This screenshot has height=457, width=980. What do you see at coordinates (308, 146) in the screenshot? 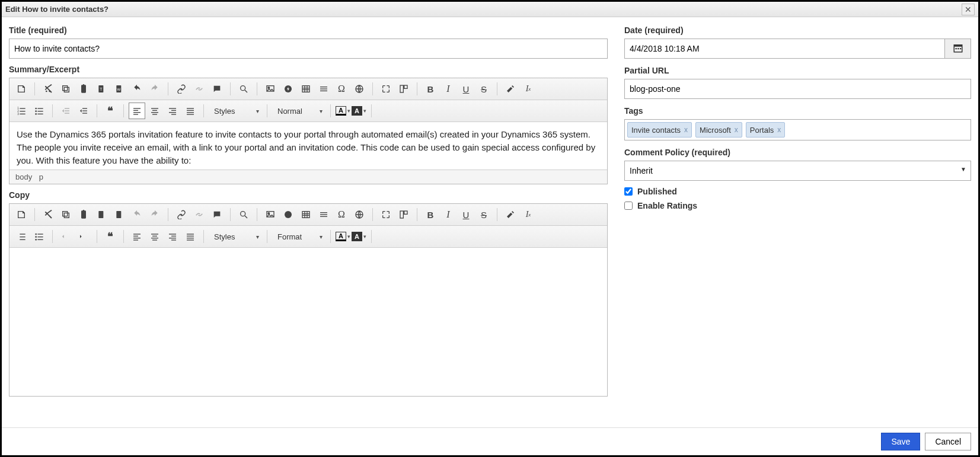
I see `summary-textarea: Use the Dynamics 365 portals invitation …` at bounding box center [308, 146].